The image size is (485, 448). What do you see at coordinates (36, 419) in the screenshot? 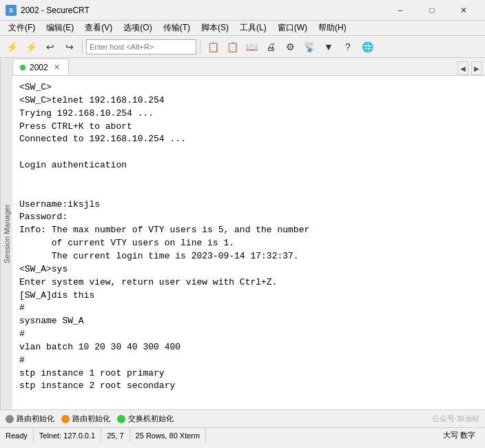
I see `indicator-label-1: 路由初始化` at bounding box center [36, 419].